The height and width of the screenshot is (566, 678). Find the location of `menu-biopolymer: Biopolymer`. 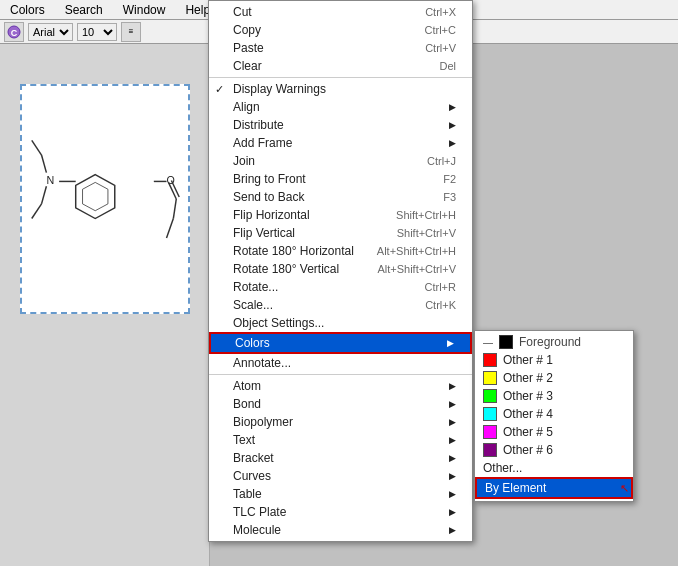

menu-biopolymer: Biopolymer is located at coordinates (340, 422).